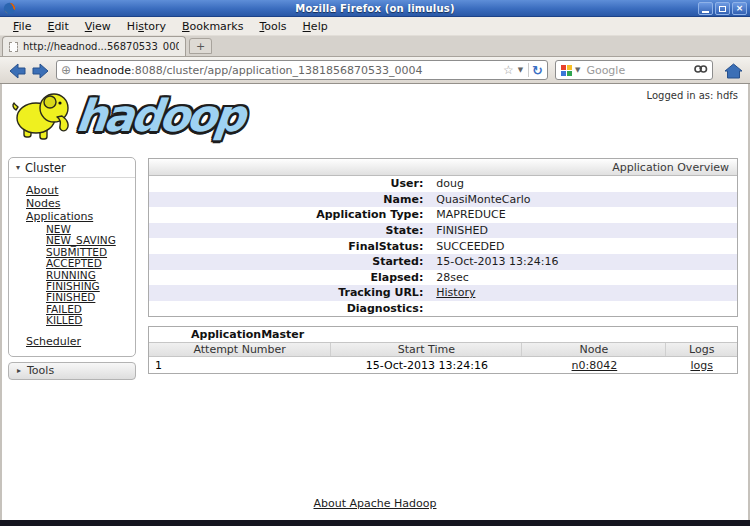 This screenshot has width=750, height=526. What do you see at coordinates (443, 262) in the screenshot?
I see `overview-row-started: Started: 15-Oct-2013 13:24:16` at bounding box center [443, 262].